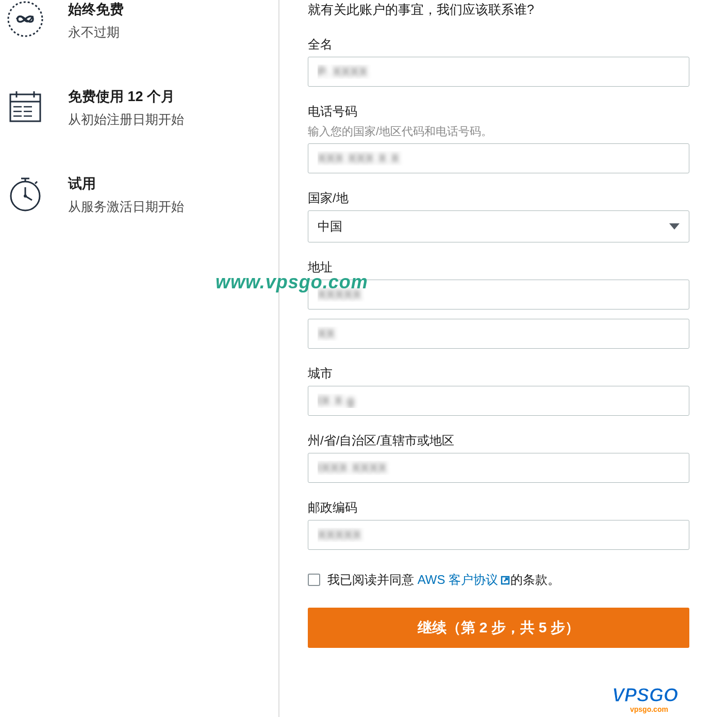  Describe the element at coordinates (499, 334) in the screenshot. I see `address-line2-input` at that location.